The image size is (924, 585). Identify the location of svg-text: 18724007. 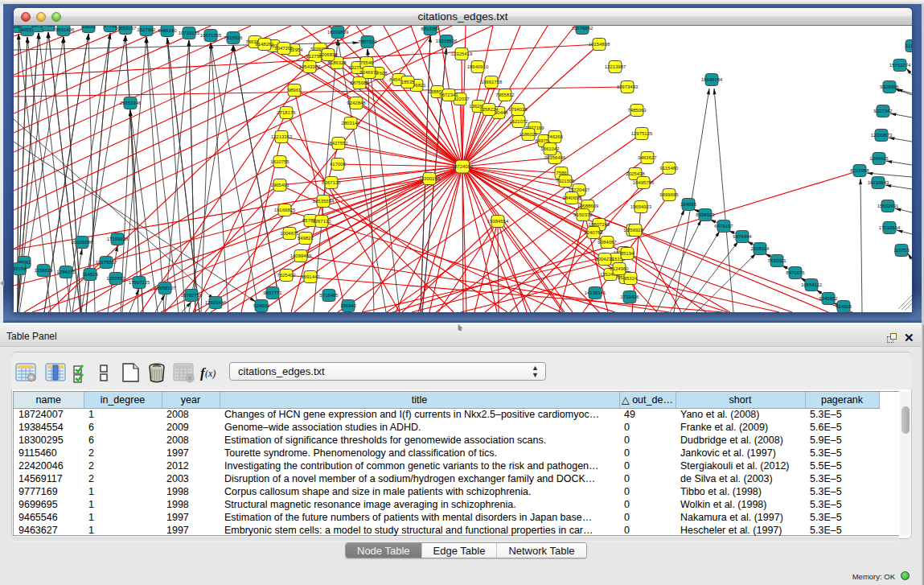
(463, 167).